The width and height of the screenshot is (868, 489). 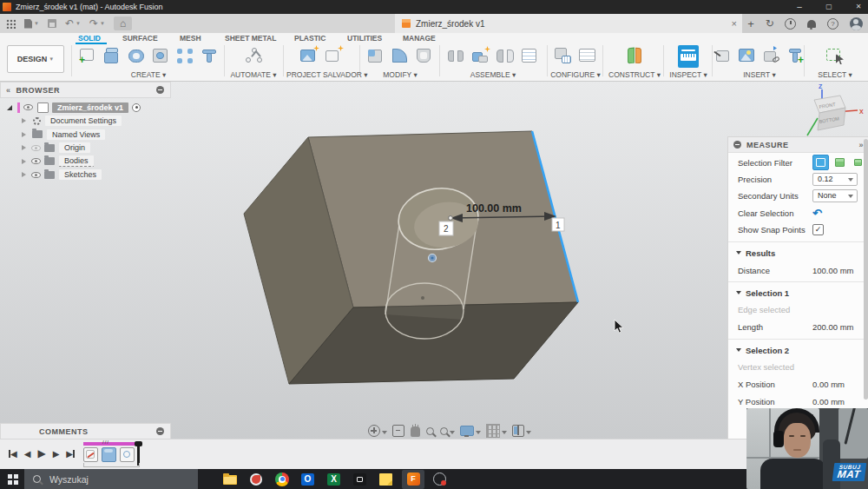 I want to click on visibility-eye-off-icon, so click(x=36, y=148).